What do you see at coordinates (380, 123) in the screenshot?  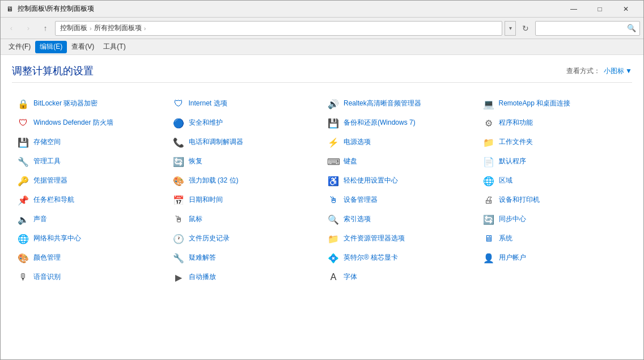 I see `item-label-6: 备份和还原(Windows 7)` at bounding box center [380, 123].